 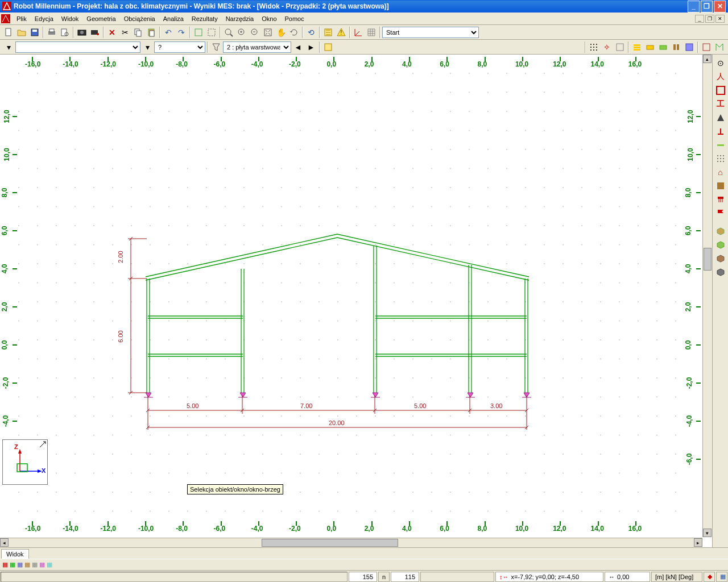 What do you see at coordinates (44, 19) in the screenshot?
I see `menu-edycja: Edycja` at bounding box center [44, 19].